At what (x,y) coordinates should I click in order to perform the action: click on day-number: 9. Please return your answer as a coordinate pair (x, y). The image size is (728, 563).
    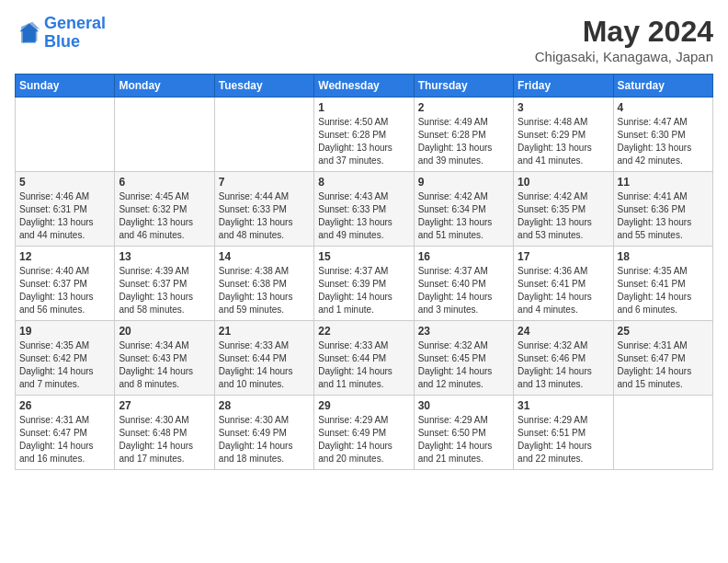
    Looking at the image, I should click on (463, 182).